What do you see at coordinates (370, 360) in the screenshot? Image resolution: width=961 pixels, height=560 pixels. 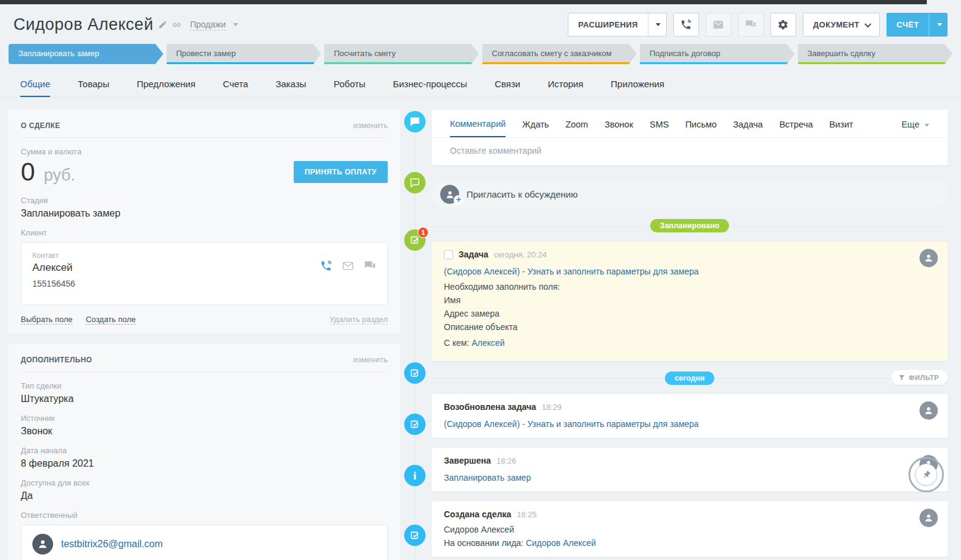 I see `edit-additional-link: изменить` at bounding box center [370, 360].